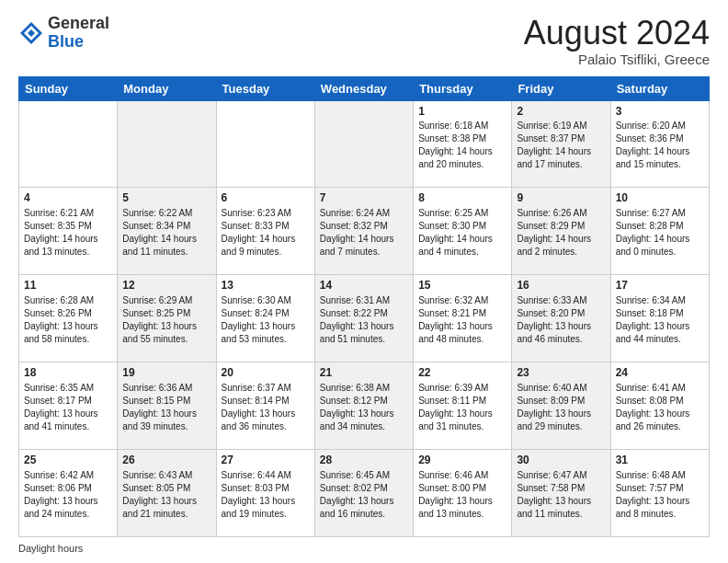 Image resolution: width=728 pixels, height=563 pixels. Describe the element at coordinates (265, 407) in the screenshot. I see `calendar-cell: 20Sunrise: 6:37 AMSunset: 8:14 PMDayligh…` at that location.